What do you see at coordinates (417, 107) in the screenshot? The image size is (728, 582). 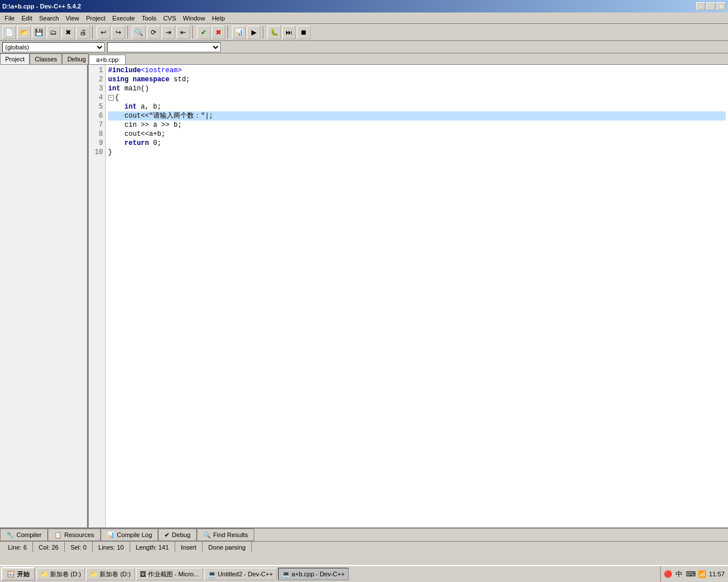 I see `code-line-5: int a, b;` at bounding box center [417, 107].